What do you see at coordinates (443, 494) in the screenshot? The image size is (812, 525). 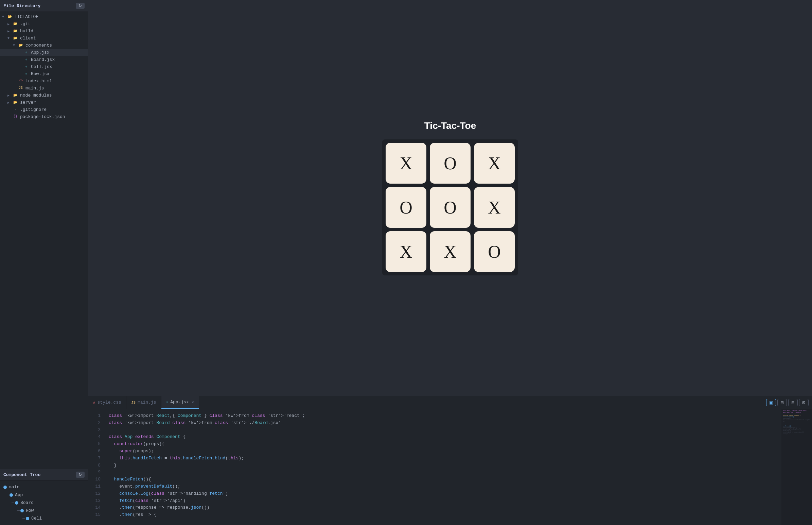 I see `code-line-12: console.log(class='str'>'handling fetch'…` at bounding box center [443, 494].